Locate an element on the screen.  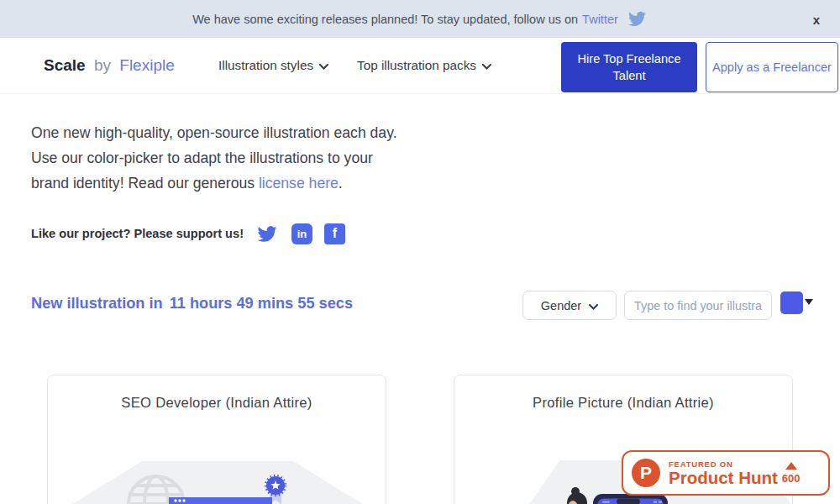
nav-top-illustration-packs-label: Top illustration packs is located at coordinates (417, 66).